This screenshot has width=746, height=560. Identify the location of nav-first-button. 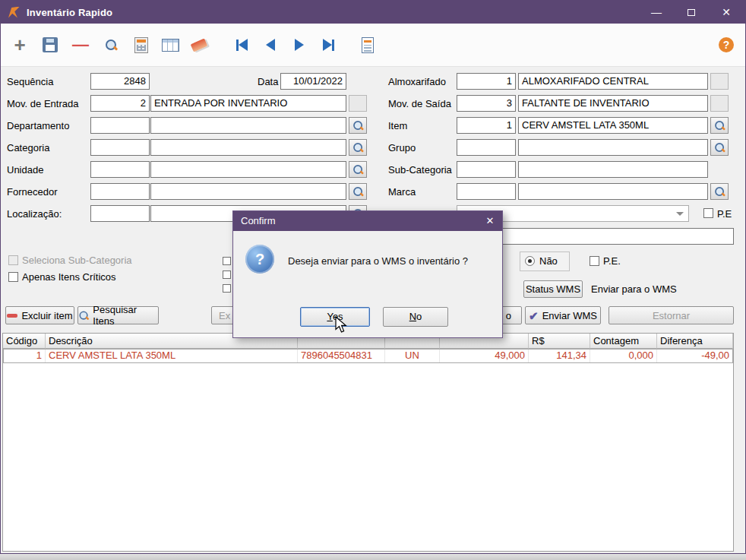
(242, 45).